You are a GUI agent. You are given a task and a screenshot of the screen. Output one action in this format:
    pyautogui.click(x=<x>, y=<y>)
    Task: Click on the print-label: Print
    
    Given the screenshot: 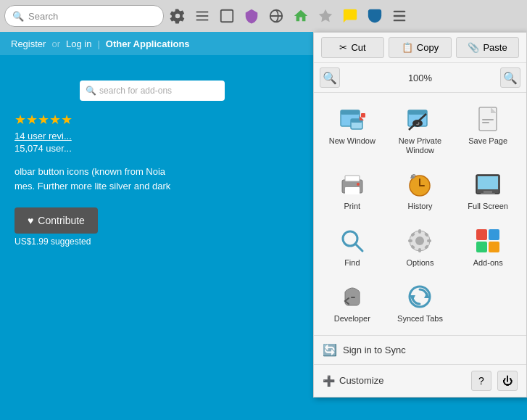 What is the action you would take?
    pyautogui.click(x=352, y=206)
    